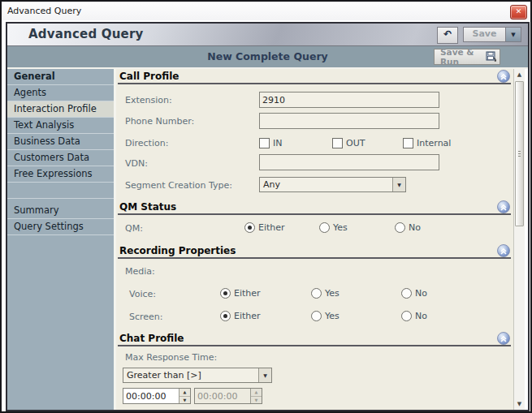 Image resolution: width=532 pixels, height=413 pixels. Describe the element at coordinates (519, 239) in the screenshot. I see `vertical-scrollbar: ▲ ▼` at that location.